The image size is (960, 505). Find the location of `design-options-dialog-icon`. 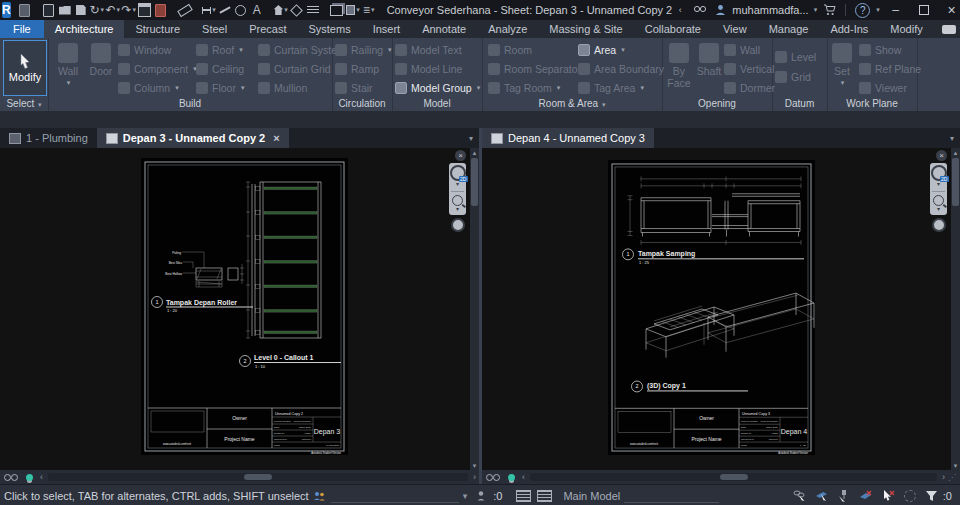

design-options-dialog-icon is located at coordinates (544, 496).